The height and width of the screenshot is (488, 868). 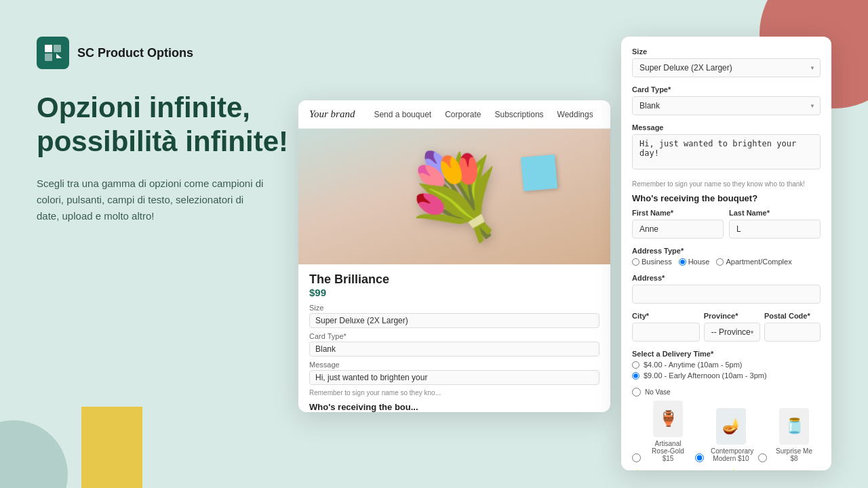 I want to click on card-size-row: Size Super Deluxe (2X Larger), so click(x=454, y=316).